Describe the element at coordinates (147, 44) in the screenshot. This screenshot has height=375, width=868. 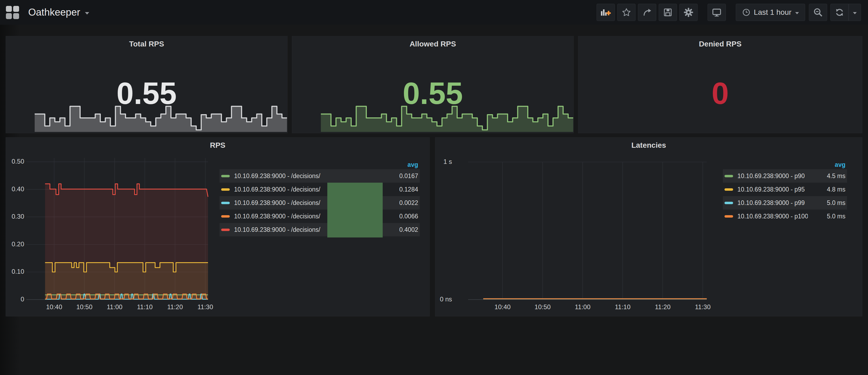
I see `panel-title: Total RPS` at that location.